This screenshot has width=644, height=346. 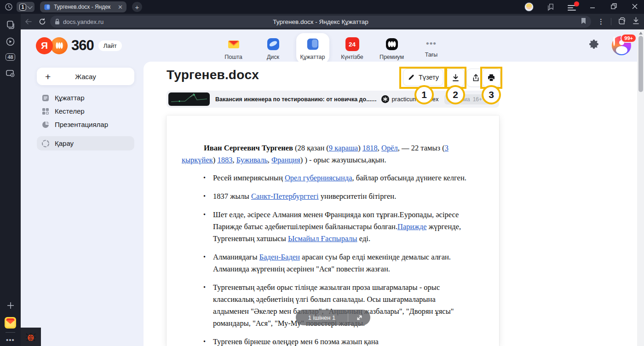 I want to click on create-button: + Жасау, so click(x=86, y=76).